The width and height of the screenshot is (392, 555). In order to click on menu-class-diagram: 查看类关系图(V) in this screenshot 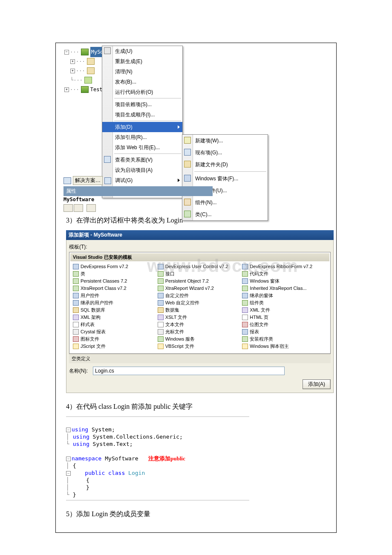, I will do `click(142, 160)`.